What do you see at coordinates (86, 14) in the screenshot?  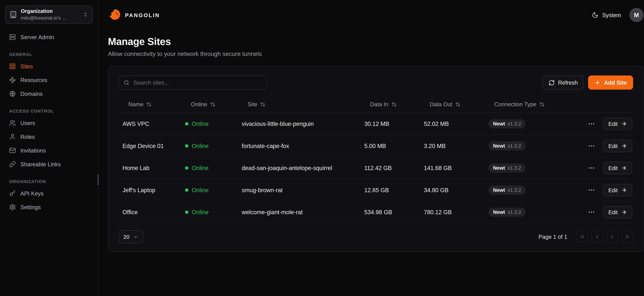 I see `chevrons-up-down-icon` at bounding box center [86, 14].